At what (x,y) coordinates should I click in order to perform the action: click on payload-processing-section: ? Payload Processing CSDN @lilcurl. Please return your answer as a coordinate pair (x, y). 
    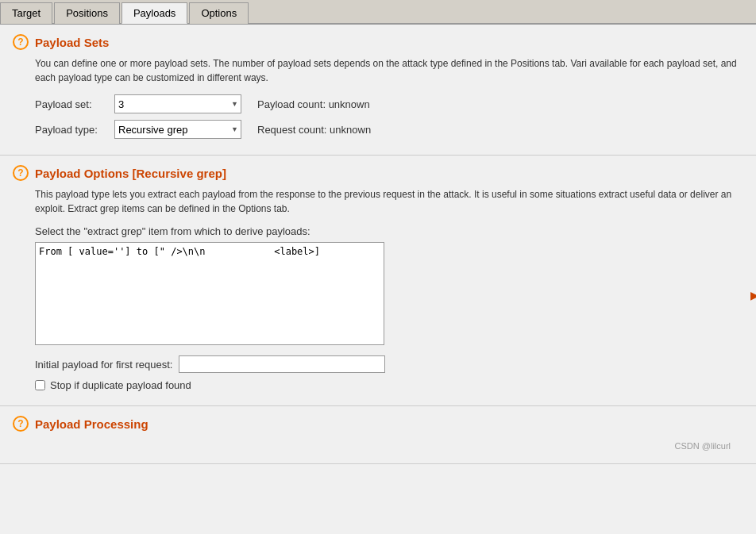
    Looking at the image, I should click on (378, 435).